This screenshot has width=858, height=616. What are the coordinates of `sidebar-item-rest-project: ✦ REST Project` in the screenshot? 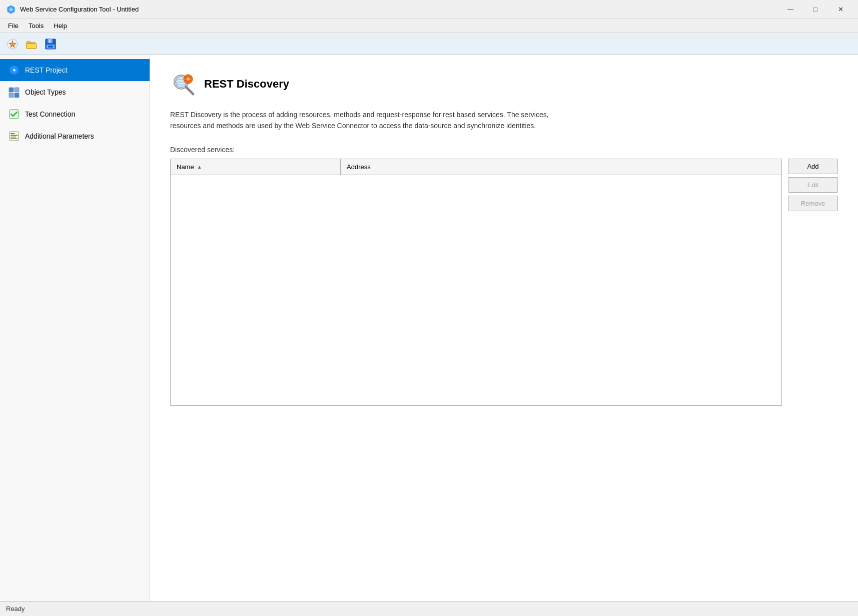 It's located at (75, 70).